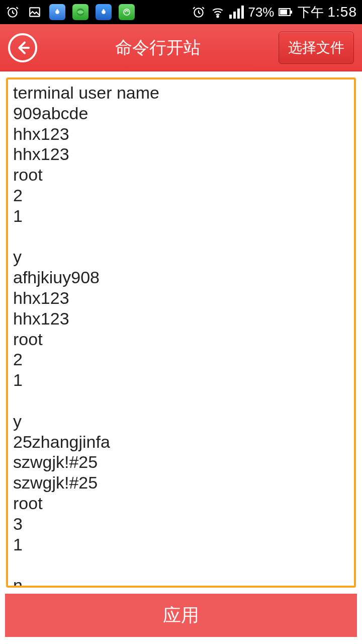 The image size is (362, 644). What do you see at coordinates (181, 615) in the screenshot?
I see `apply-button: 应用` at bounding box center [181, 615].